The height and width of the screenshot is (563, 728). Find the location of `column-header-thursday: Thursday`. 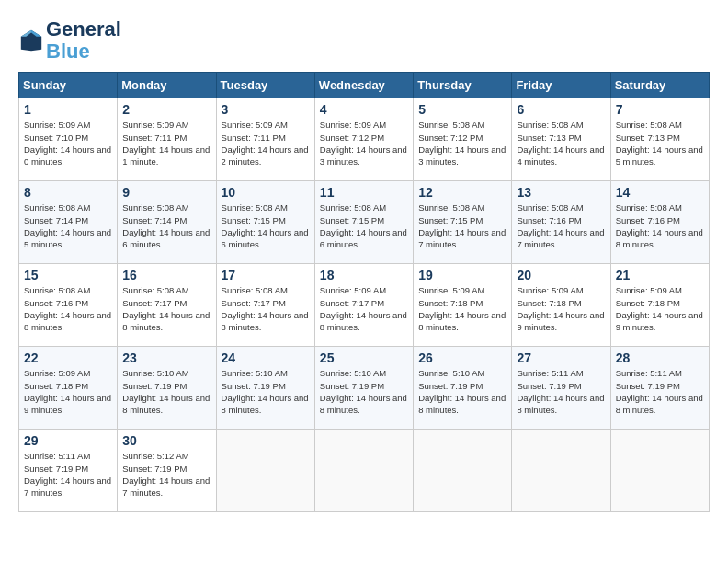

column-header-thursday: Thursday is located at coordinates (463, 86).